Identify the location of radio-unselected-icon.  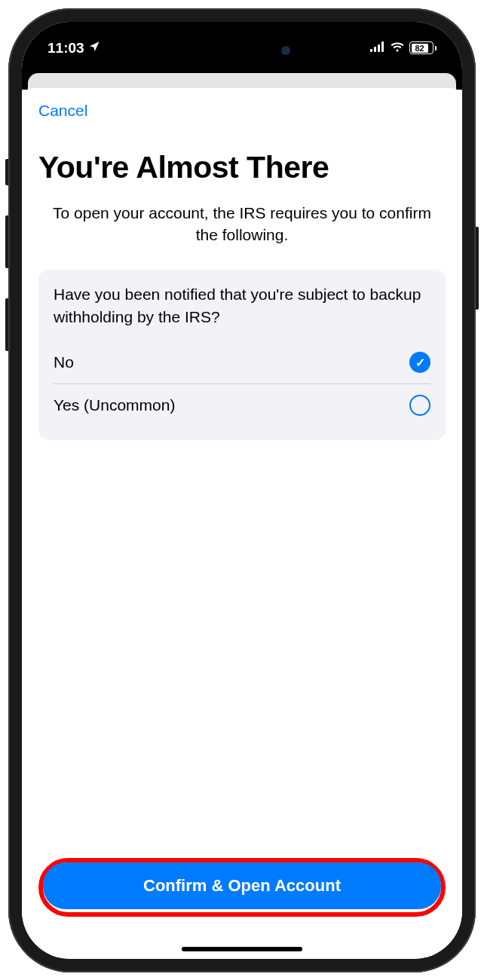
(420, 405).